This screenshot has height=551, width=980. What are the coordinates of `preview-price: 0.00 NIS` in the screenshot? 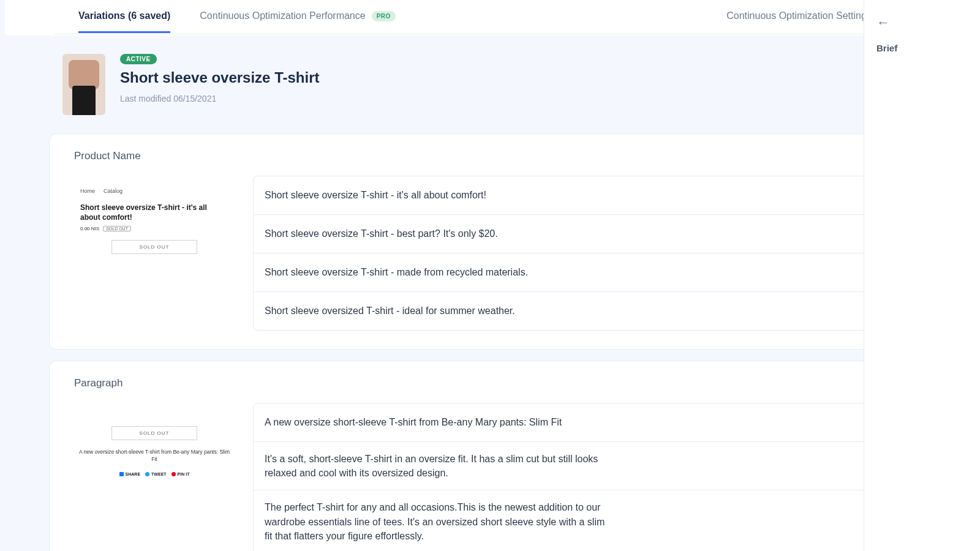 It's located at (89, 229).